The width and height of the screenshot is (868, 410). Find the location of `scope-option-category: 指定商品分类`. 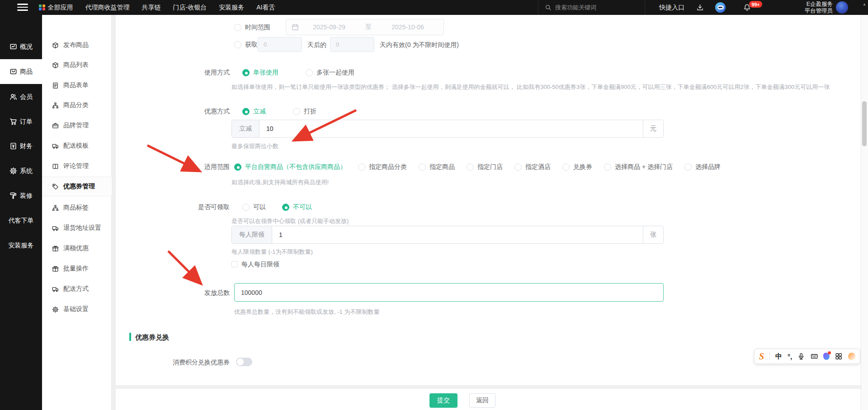

scope-option-category: 指定商品分类 is located at coordinates (382, 167).